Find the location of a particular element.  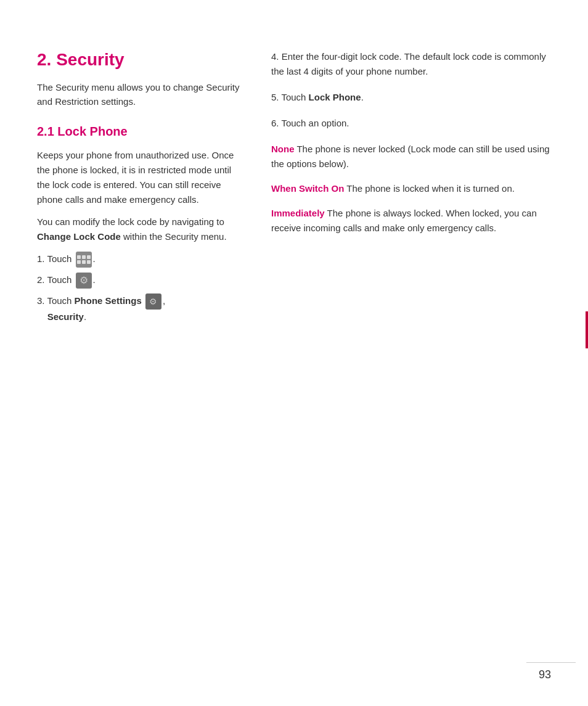

subsection-title: 2.1 Lock Phone is located at coordinates (142, 131).